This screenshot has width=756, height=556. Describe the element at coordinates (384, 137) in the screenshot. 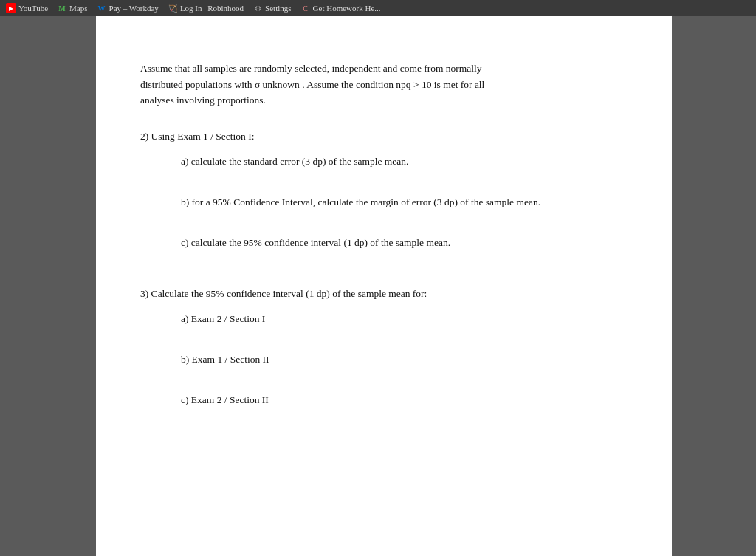

I see `question-2-label: 2) Using Exam 1 / Section I:` at that location.